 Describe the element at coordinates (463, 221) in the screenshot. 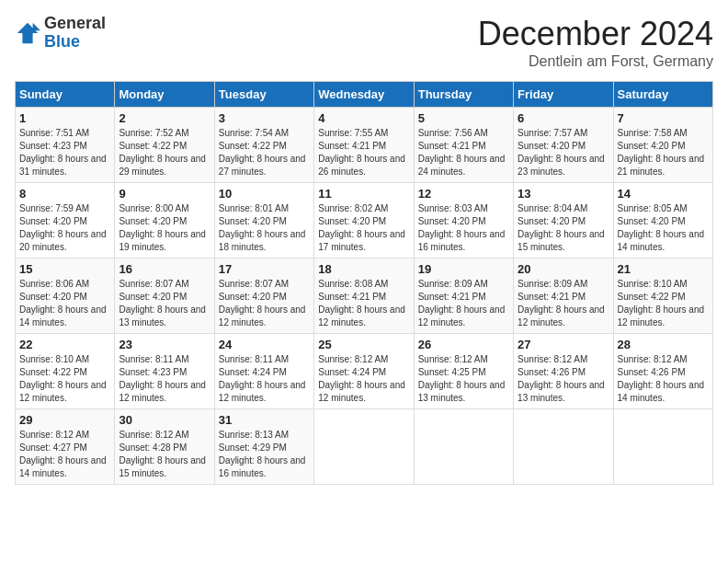

I see `calendar-cell: 12Sunrise: 8:03 AMSunset: 4:20 PMDayligh…` at that location.